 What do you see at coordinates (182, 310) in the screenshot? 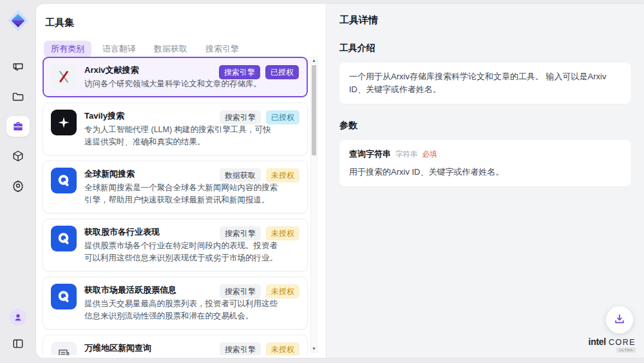
I see `tool-description: 提供当天交易量最高的股票列表，投资者可以利用这些信息来识别流动性强的股票和潜在的…` at bounding box center [182, 310].